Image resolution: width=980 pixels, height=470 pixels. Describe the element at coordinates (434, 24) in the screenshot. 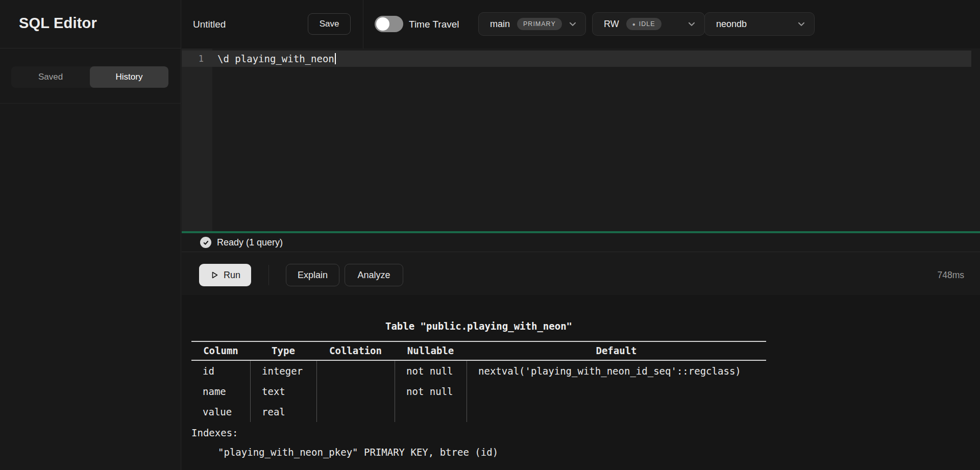

I see `time-travel-label: Time Travel` at that location.